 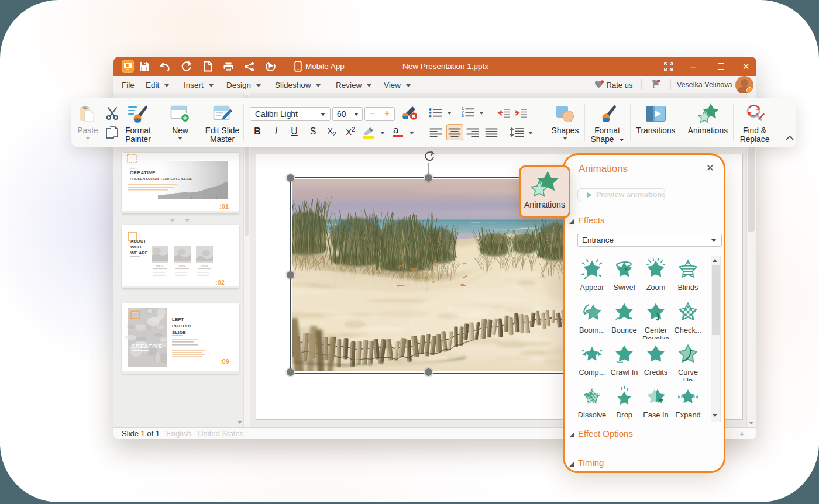 I want to click on svg-text: :09, so click(x=225, y=361).